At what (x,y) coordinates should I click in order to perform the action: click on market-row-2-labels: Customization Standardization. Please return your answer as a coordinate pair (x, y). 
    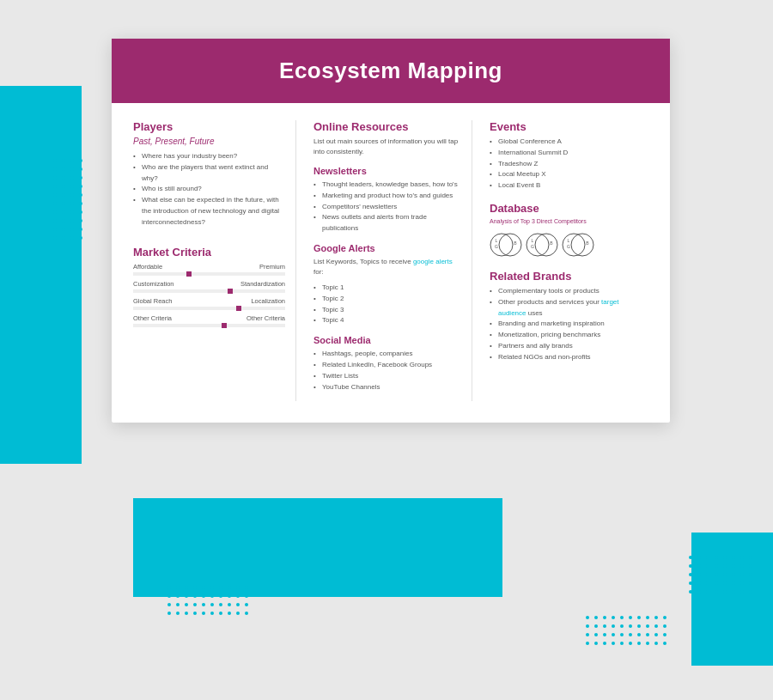
    Looking at the image, I should click on (210, 283).